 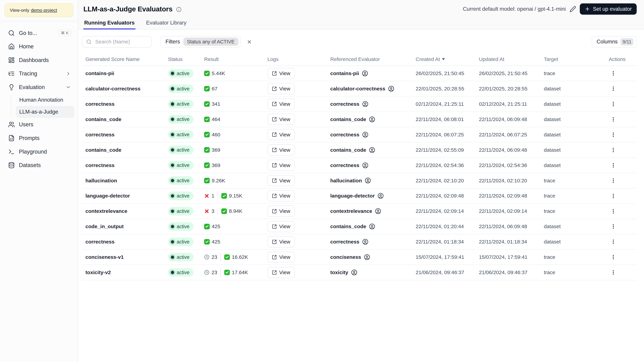 What do you see at coordinates (448, 211) in the screenshot?
I see `created-at: 22/11/2024, 02:09:14` at bounding box center [448, 211].